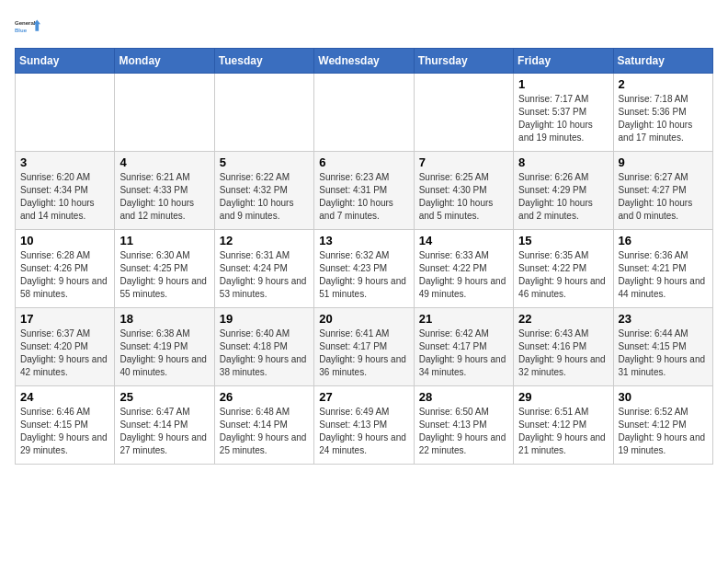 This screenshot has height=563, width=728. Describe the element at coordinates (563, 353) in the screenshot. I see `day-info: Sunrise: 6:43 AM Sunset: 4:16 PM Dayligh…` at that location.